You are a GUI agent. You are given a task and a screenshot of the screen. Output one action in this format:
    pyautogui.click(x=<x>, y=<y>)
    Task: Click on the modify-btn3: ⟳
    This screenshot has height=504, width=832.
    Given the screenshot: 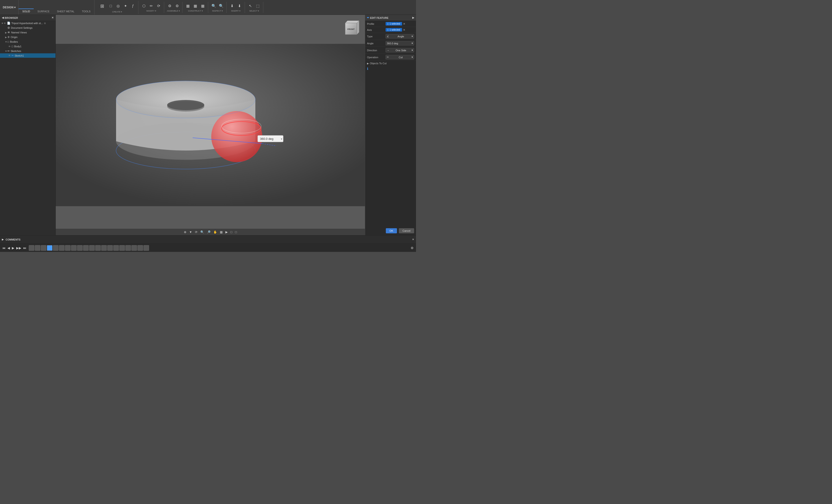 What is the action you would take?
    pyautogui.click(x=159, y=6)
    